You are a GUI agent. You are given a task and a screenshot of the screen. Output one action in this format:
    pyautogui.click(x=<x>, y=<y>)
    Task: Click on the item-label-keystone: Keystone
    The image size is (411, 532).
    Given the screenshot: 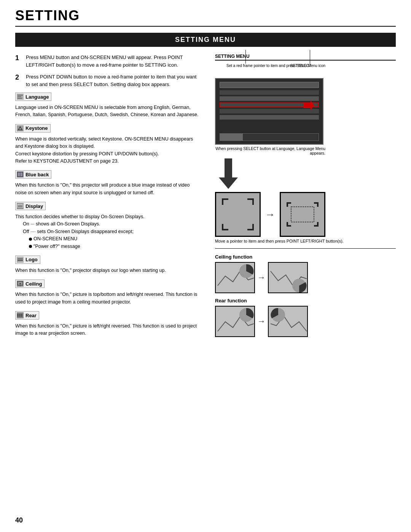 What is the action you would take?
    pyautogui.click(x=37, y=128)
    